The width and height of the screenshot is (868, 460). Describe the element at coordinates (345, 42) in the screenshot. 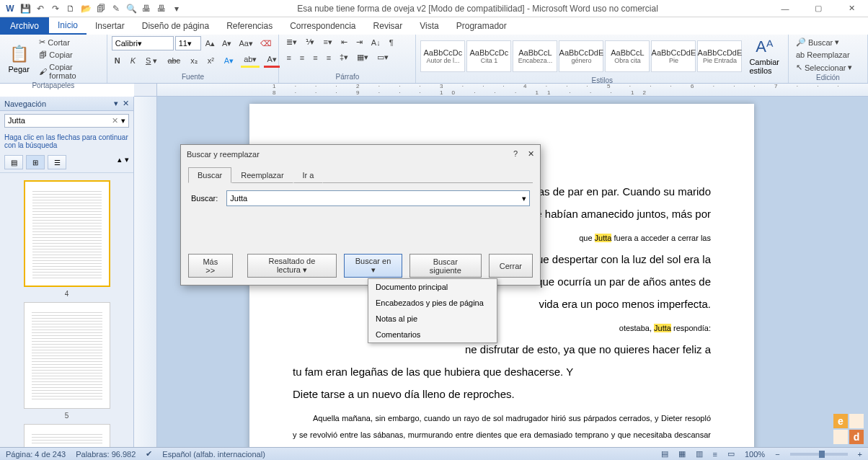

I see `indent-dec-icon: ⇤` at that location.